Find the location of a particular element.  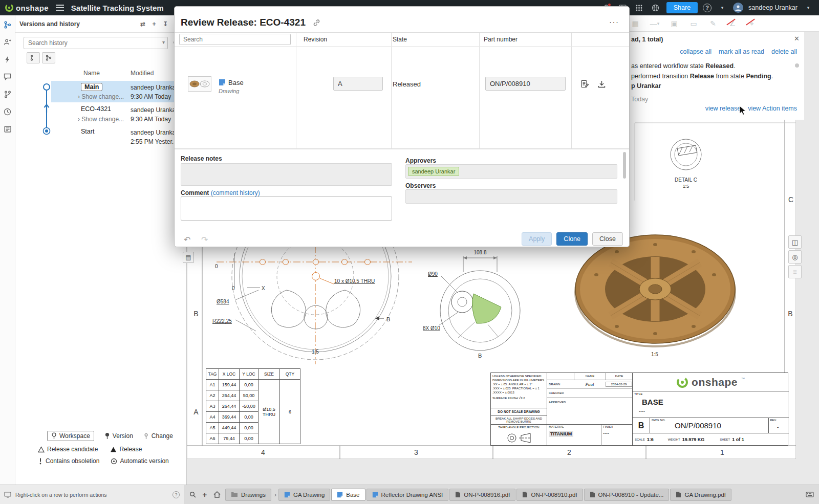

tab-base: Base is located at coordinates (348, 495).